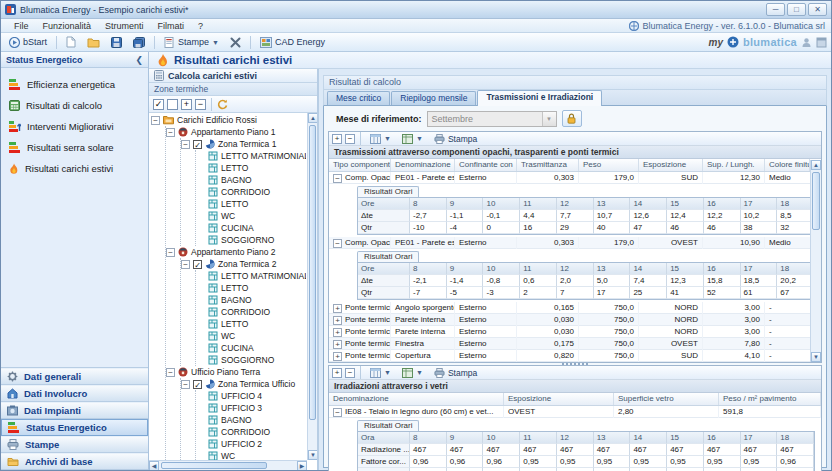 Image resolution: width=832 pixels, height=471 pixels. I want to click on nav-item-stampe: Stampe, so click(74, 444).